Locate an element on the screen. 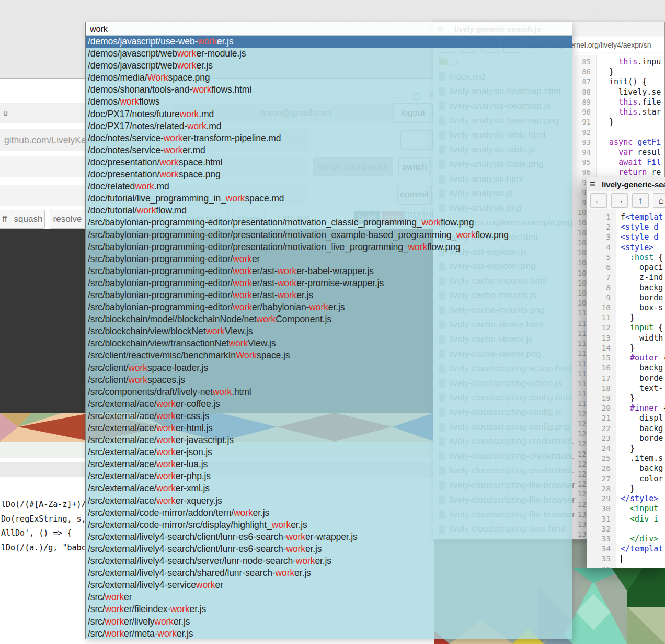  palette-item: /src/worker/livelyworker.js is located at coordinates (329, 622).